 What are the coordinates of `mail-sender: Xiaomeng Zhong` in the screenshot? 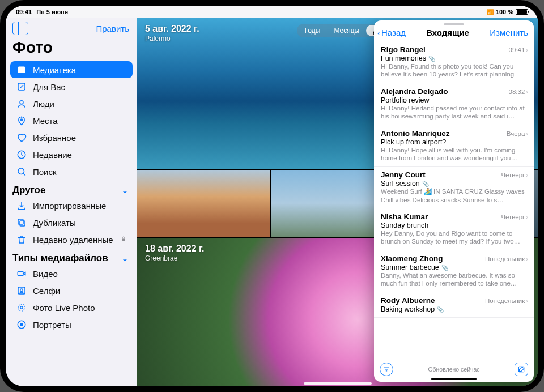 It's located at (431, 258).